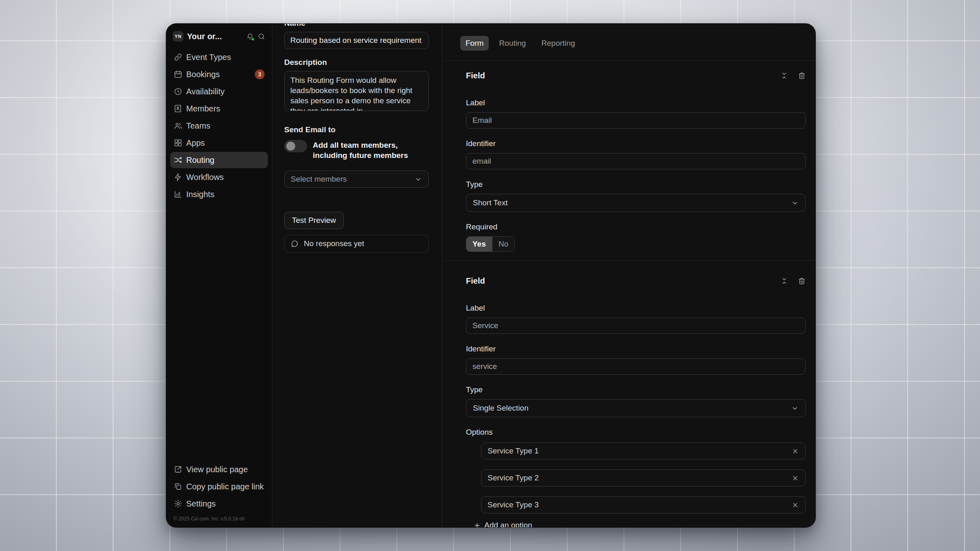 This screenshot has height=551, width=980. I want to click on sidebar-item-availability: Availability, so click(219, 91).